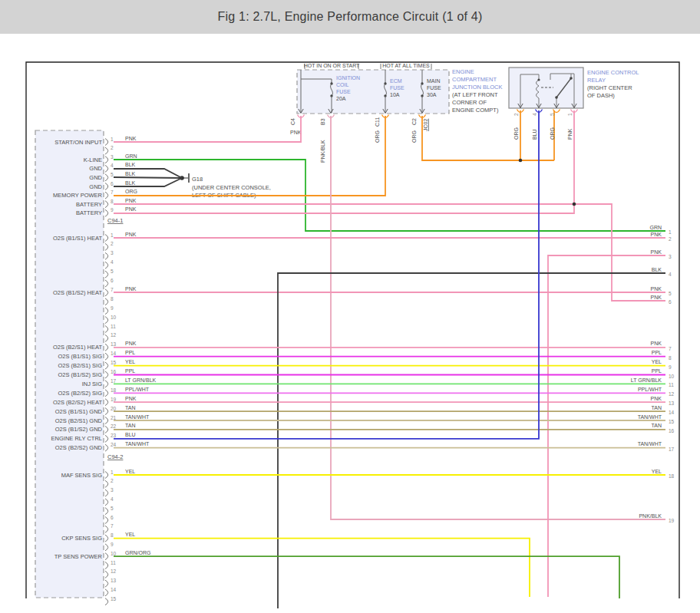  What do you see at coordinates (470, 103) in the screenshot?
I see `junction-block-location: CORNER OF` at bounding box center [470, 103].